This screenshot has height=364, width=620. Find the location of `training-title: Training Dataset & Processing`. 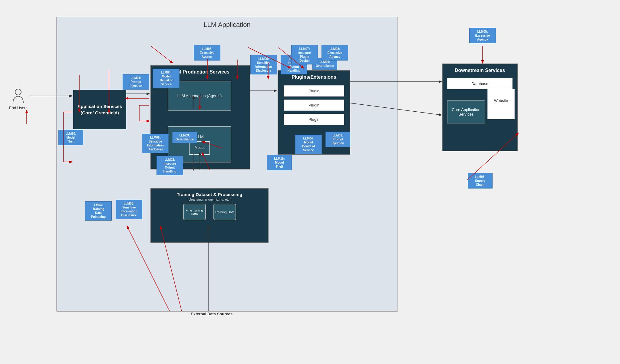

training-title: Training Dataset & Processing is located at coordinates (209, 193).